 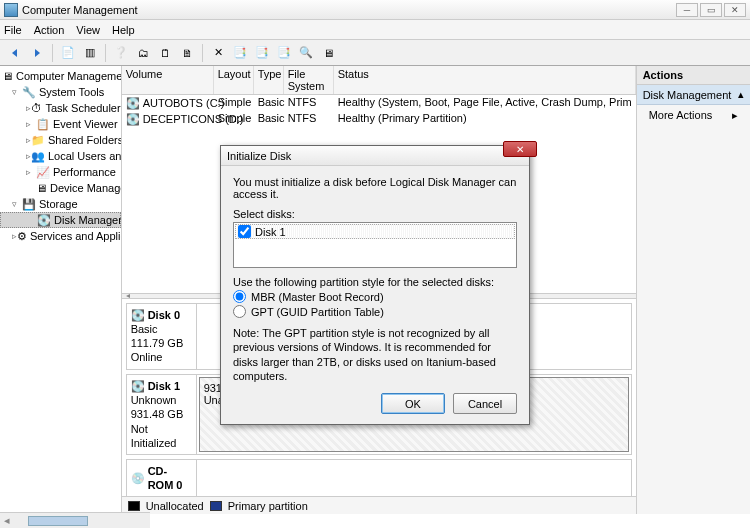 What do you see at coordinates (60, 140) in the screenshot?
I see `tree-shared-folders: ▹📁Shared Folders` at bounding box center [60, 140].